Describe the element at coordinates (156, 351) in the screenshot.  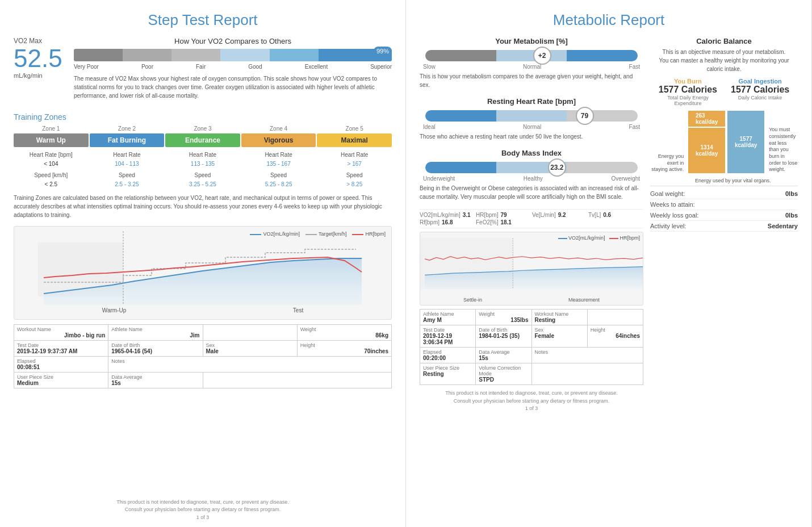
I see `dob: 1965-04-16 (54)` at that location.